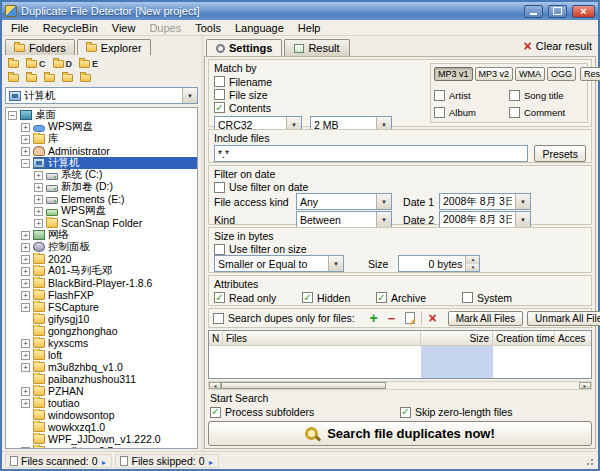  I want to click on tree-item: WPS网盘, so click(102, 211).